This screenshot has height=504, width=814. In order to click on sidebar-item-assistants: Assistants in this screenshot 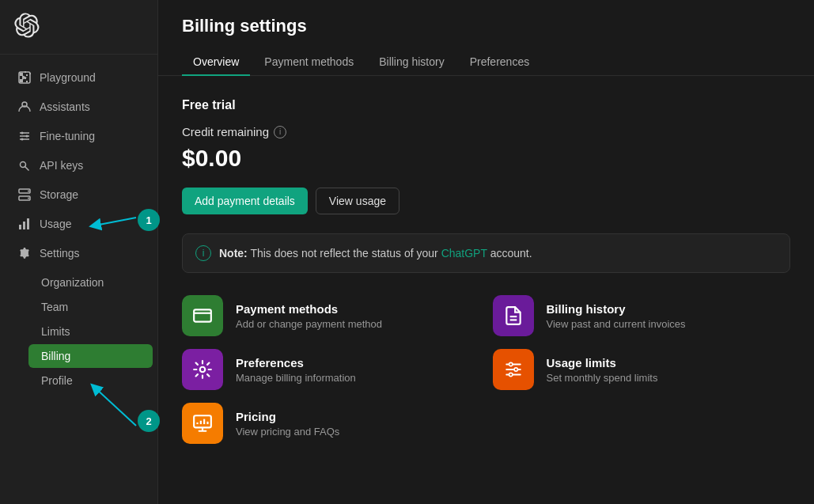, I will do `click(79, 107)`.